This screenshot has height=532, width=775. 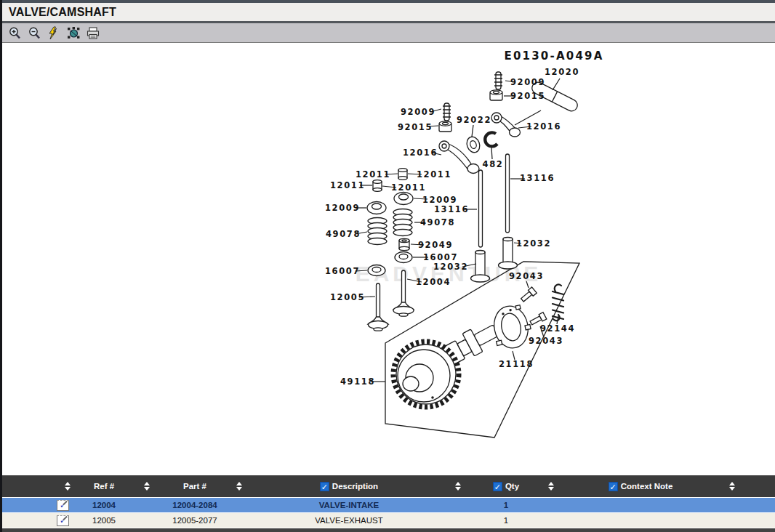 I want to click on pushrod-right, so click(x=507, y=193).